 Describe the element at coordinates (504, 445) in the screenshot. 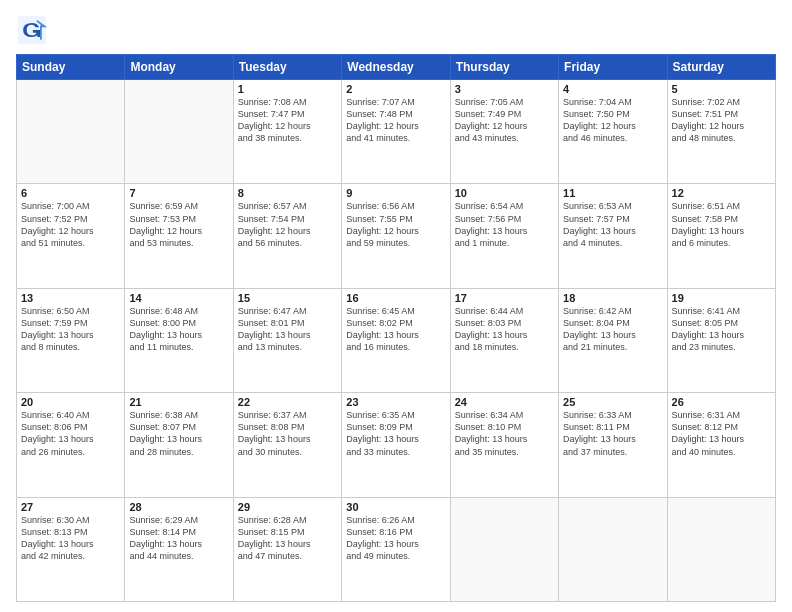

I see `calendar-cell: 24Sunrise: 6:34 AM Sunset: 8:10 PM Dayli…` at that location.